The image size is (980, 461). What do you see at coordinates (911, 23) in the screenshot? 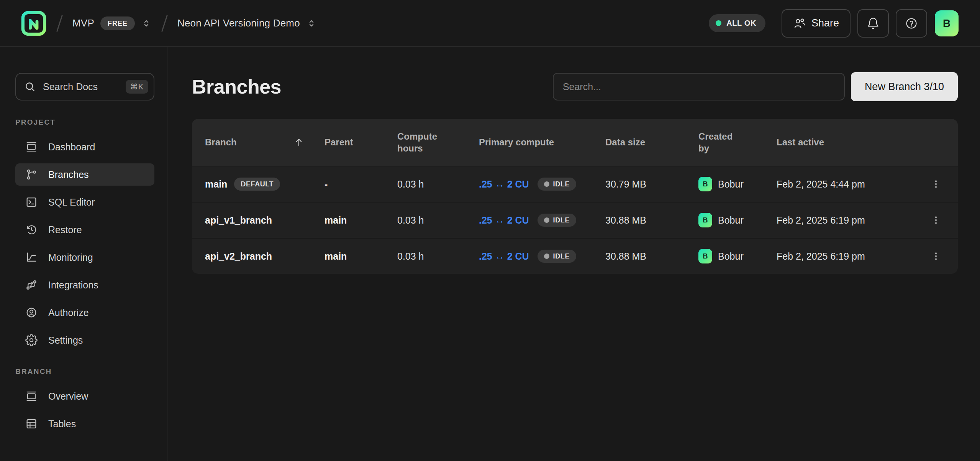
I see `help-icon` at bounding box center [911, 23].